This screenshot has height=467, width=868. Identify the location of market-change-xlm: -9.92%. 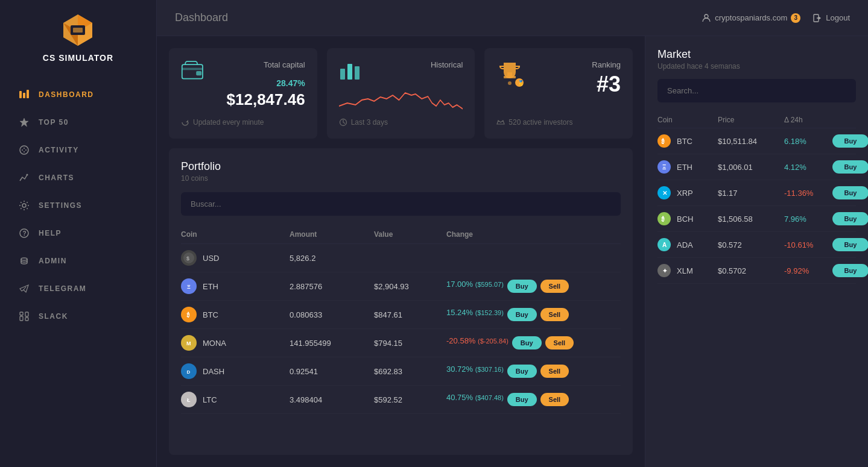
(808, 271).